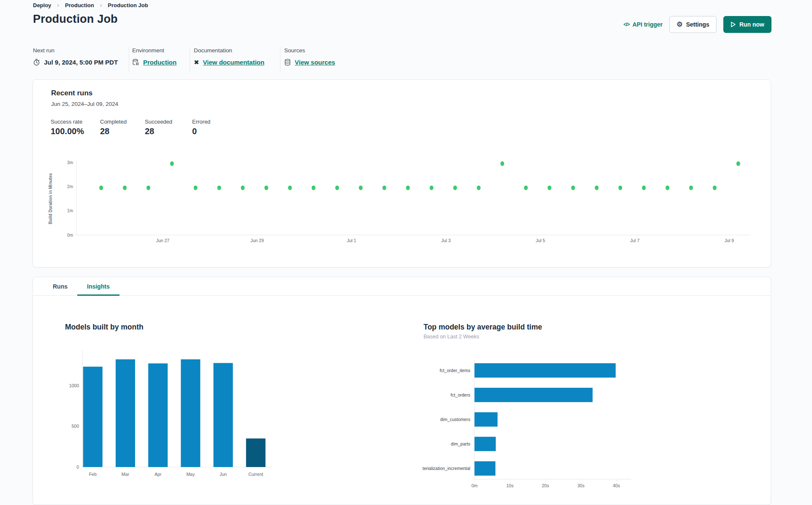 The image size is (812, 505). Describe the element at coordinates (546, 486) in the screenshot. I see `svg-text: 20s` at that location.